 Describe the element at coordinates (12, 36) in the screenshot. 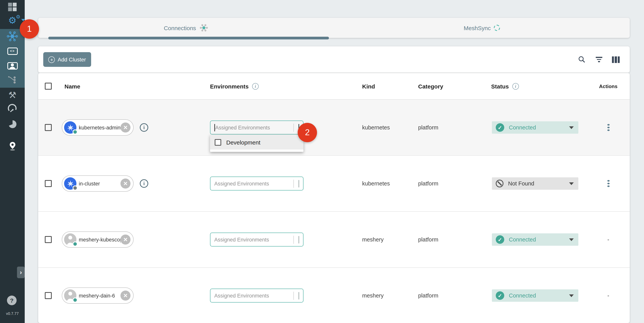

I see `sidebar-item-connections` at that location.